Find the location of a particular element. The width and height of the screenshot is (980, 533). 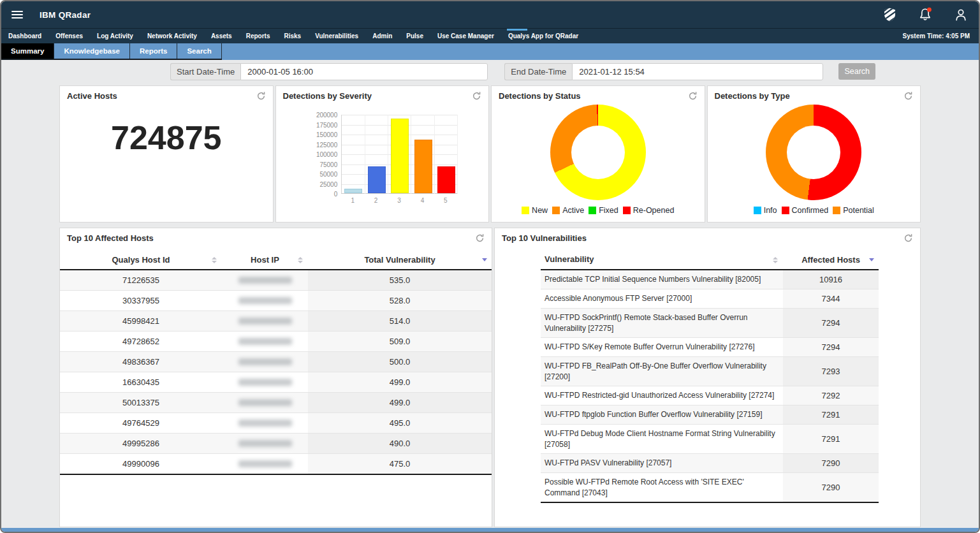

nav-item-log-activity: Log Activity is located at coordinates (115, 36).